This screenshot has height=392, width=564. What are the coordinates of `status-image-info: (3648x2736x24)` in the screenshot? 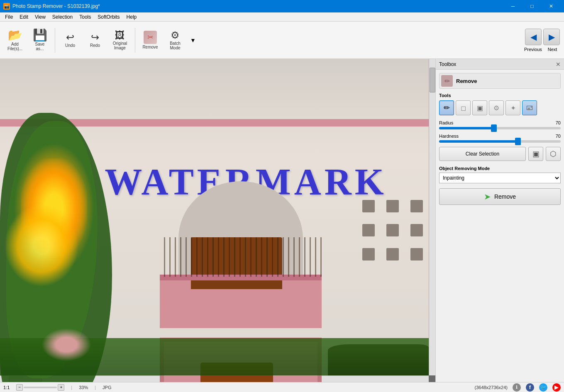 It's located at (491, 387).